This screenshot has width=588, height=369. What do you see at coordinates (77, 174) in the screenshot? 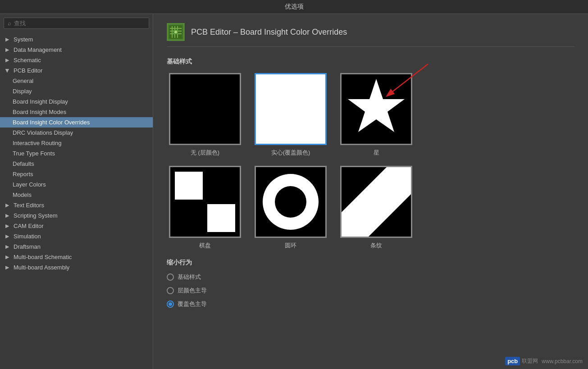
I see `sidebar-item-reports: Reports` at bounding box center [77, 174].